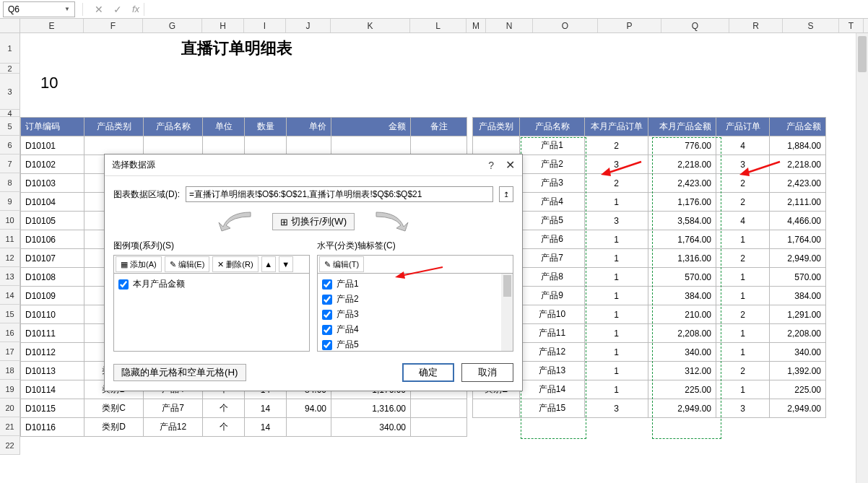 The width and height of the screenshot is (868, 483). I want to click on axis-item: 产品3, so click(415, 315).